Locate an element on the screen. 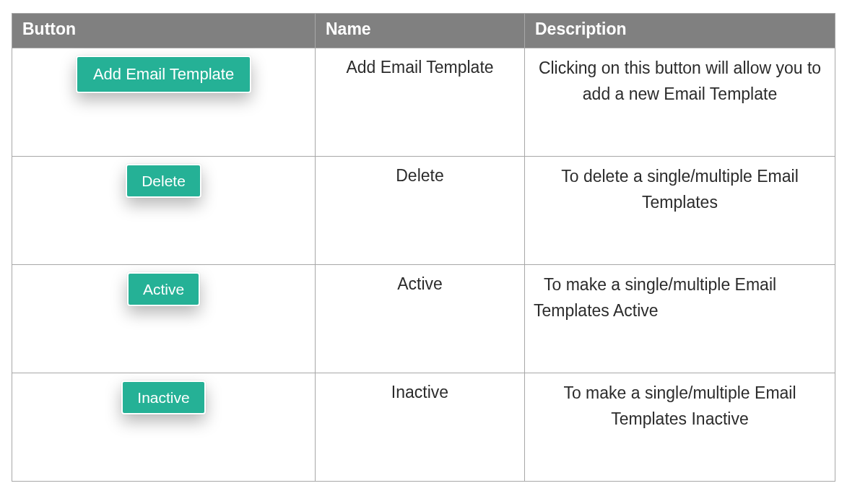 The width and height of the screenshot is (847, 504). cell-name: Add Email Template is located at coordinates (420, 103).